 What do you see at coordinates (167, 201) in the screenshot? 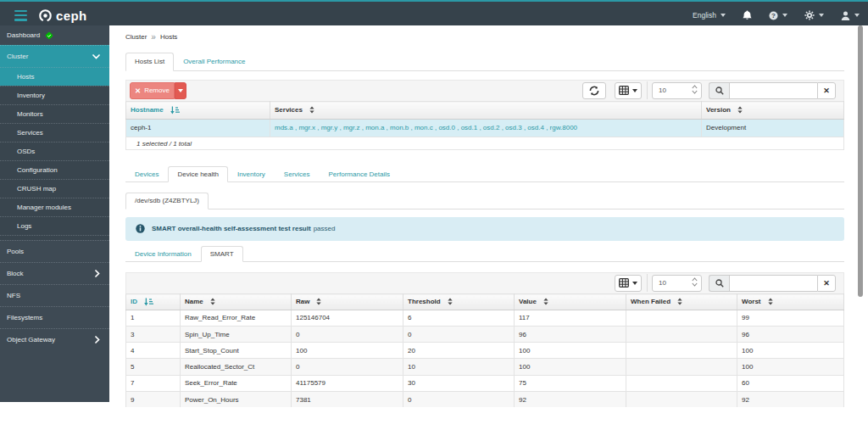
I see `tab-dev-sdb: /dev/sdb (Z4ZBTYLJ)` at bounding box center [167, 201].